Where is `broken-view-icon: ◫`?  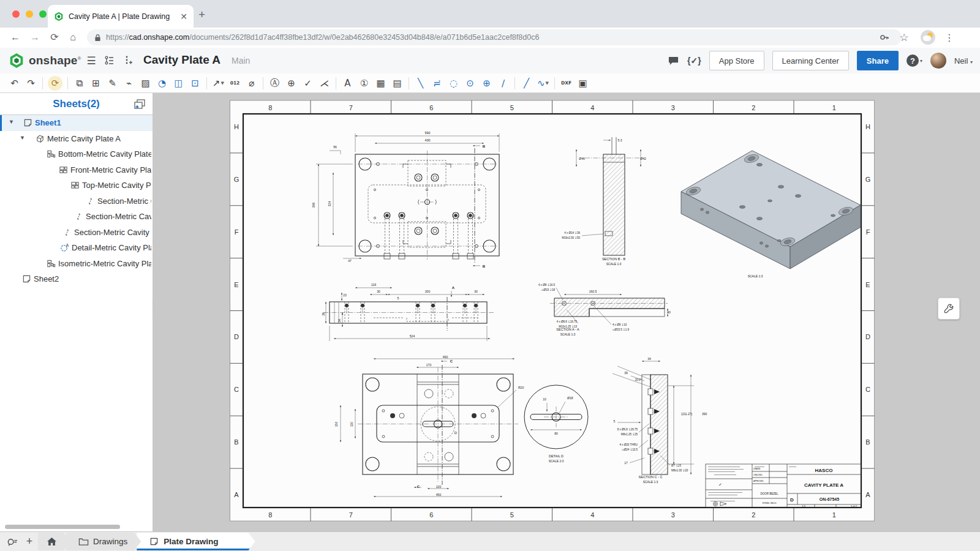
broken-view-icon: ◫ is located at coordinates (179, 83).